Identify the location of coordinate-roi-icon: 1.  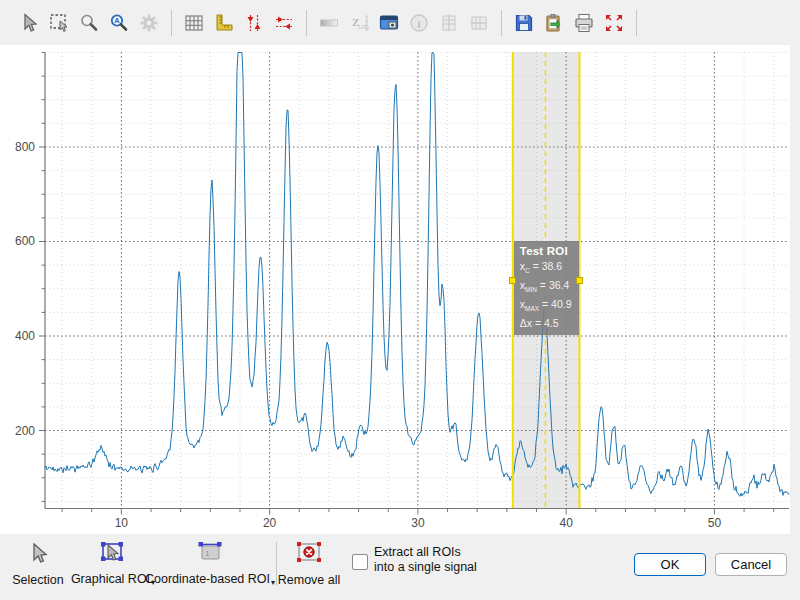
(210, 552).